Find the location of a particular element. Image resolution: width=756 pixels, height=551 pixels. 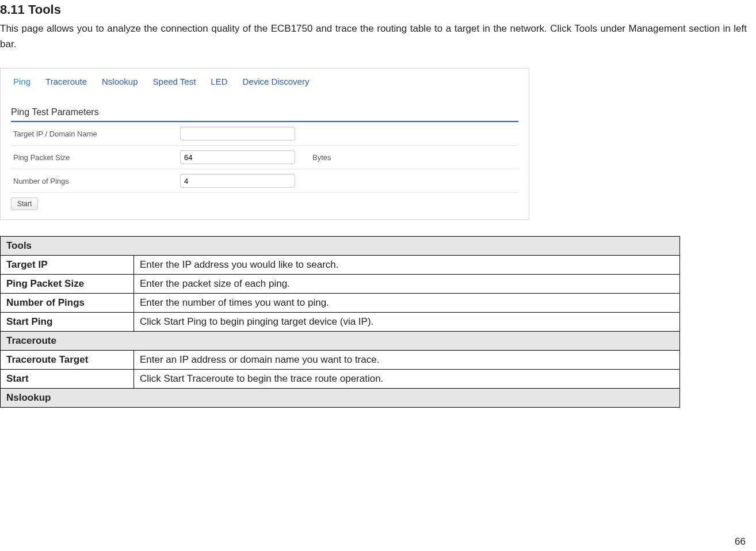

tab-led: LED is located at coordinates (219, 82).